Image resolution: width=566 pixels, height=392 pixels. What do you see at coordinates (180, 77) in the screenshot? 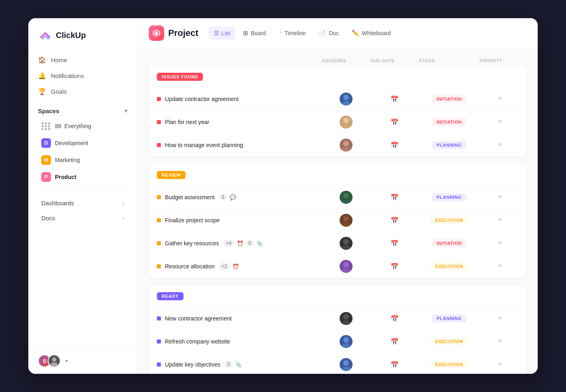
I see `issues-badge: ISSUES FOUND` at bounding box center [180, 77].